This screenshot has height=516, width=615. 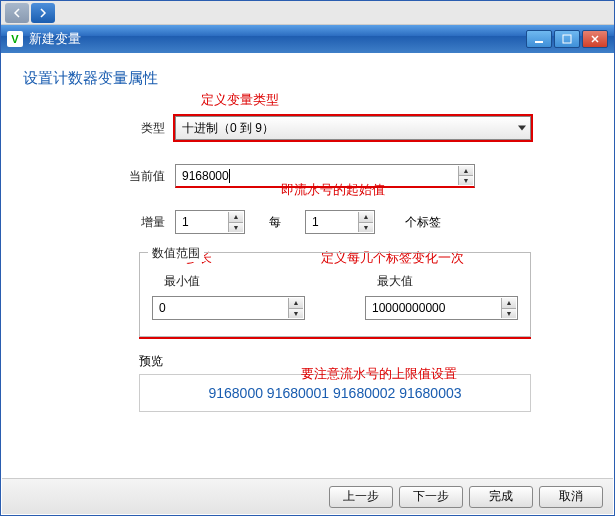 What do you see at coordinates (333, 190) in the screenshot?
I see `annotation-start: 即流水号的起始值` at bounding box center [333, 190].